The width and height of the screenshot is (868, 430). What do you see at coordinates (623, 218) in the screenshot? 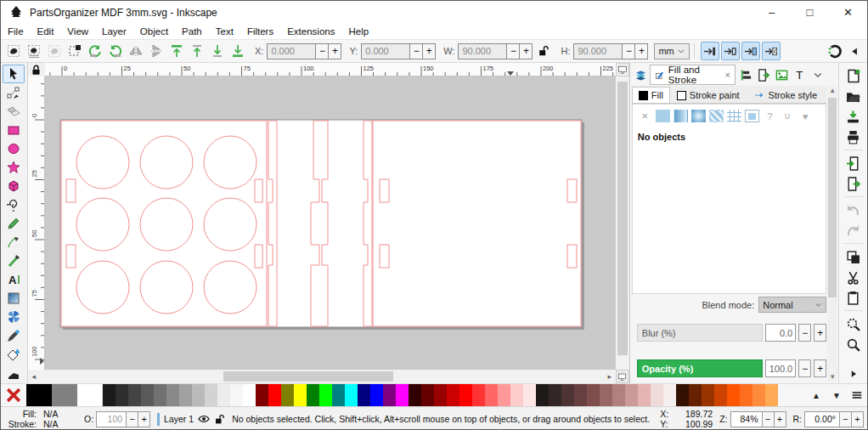
I see `vertical-scrollbar-thumb` at bounding box center [623, 218].